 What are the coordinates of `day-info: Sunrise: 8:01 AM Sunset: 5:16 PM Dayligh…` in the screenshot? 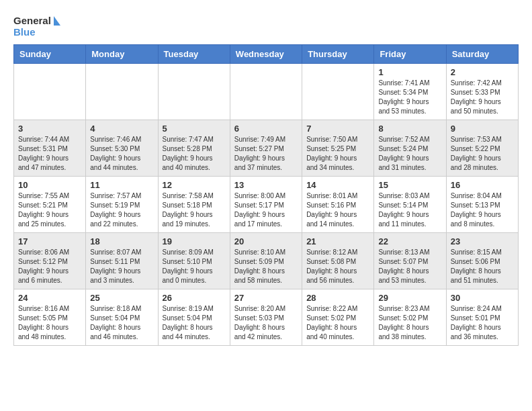 It's located at (338, 210).